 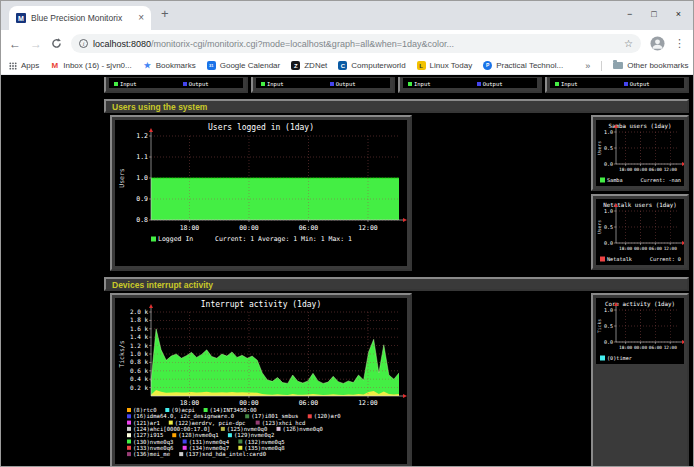 What do you see at coordinates (654, 14) in the screenshot?
I see `maximize-button: □` at bounding box center [654, 14].